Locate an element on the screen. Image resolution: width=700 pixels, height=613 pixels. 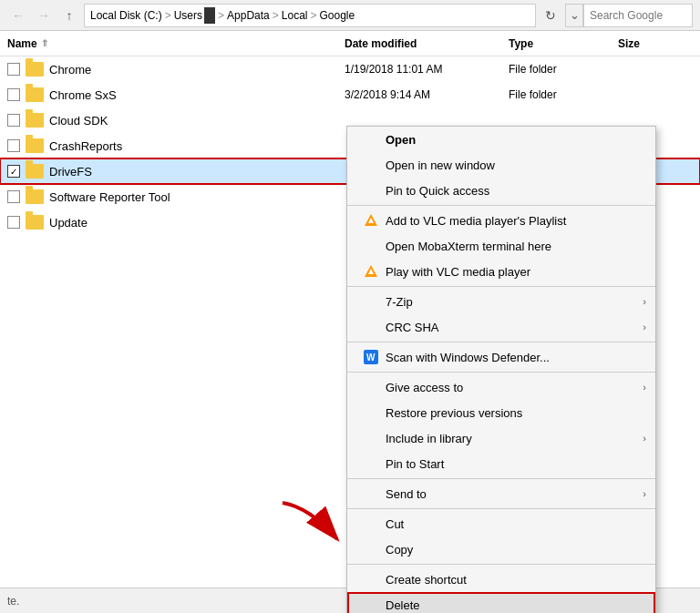
context-menu-item-open-new-window: Open in new window is located at coordinates (501, 165).